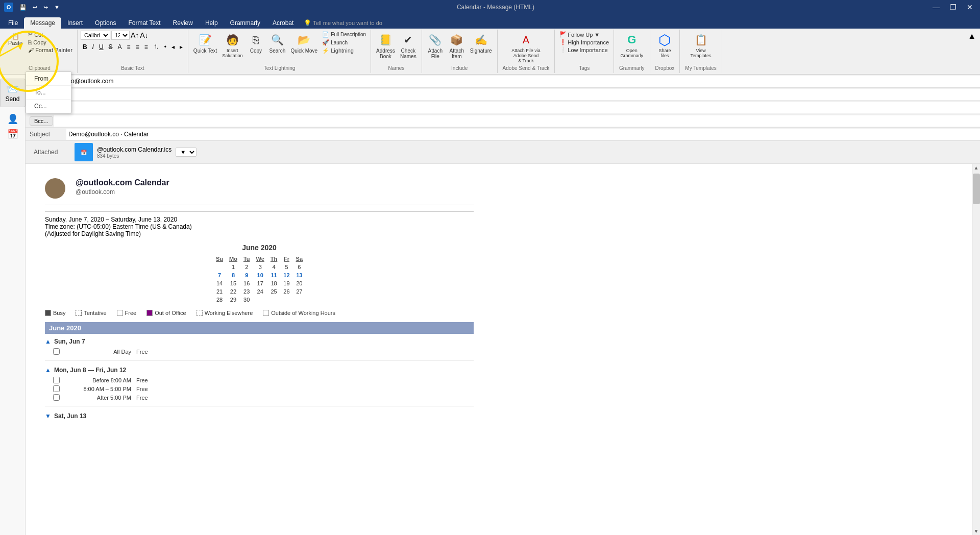  Describe the element at coordinates (343, 23) in the screenshot. I see `tab-tell-me: 💡 Tell me what you want to do` at that location.